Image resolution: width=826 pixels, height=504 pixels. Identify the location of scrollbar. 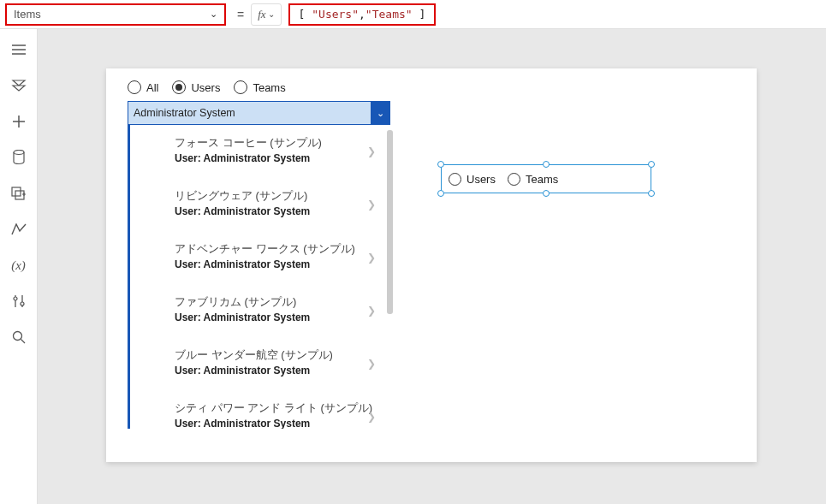
(390, 222).